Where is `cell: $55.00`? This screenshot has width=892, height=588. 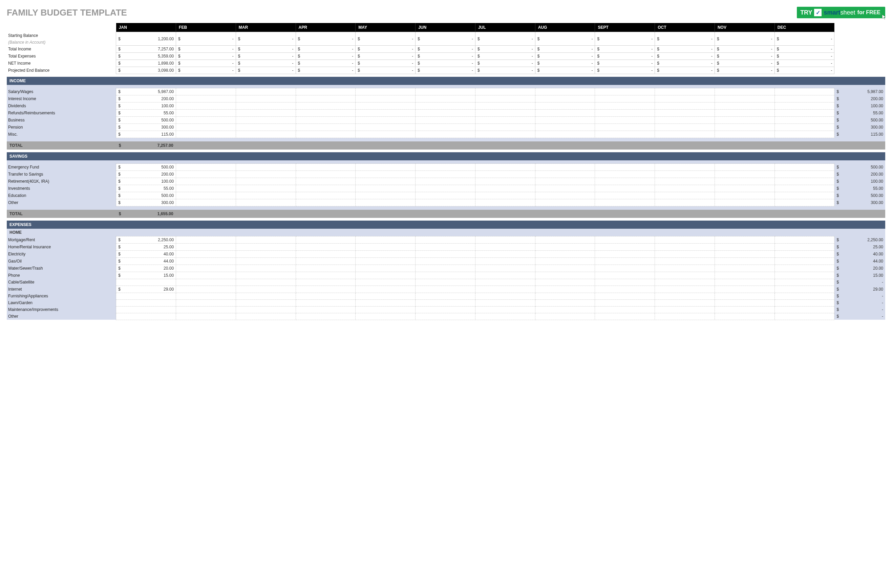
cell: $55.00 is located at coordinates (146, 113).